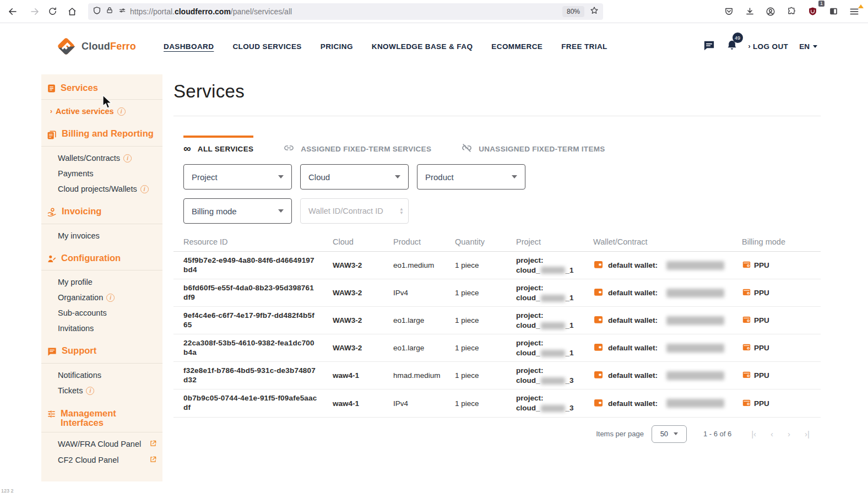 This screenshot has height=498, width=868. Describe the element at coordinates (366, 149) in the screenshot. I see `tab-label: ASSIGNED FIXED-TERM SERVICES` at that location.